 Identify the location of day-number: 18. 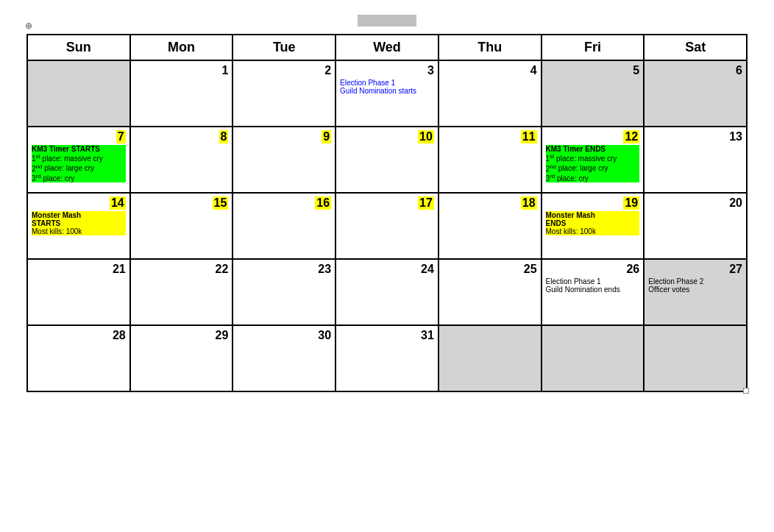
(529, 203).